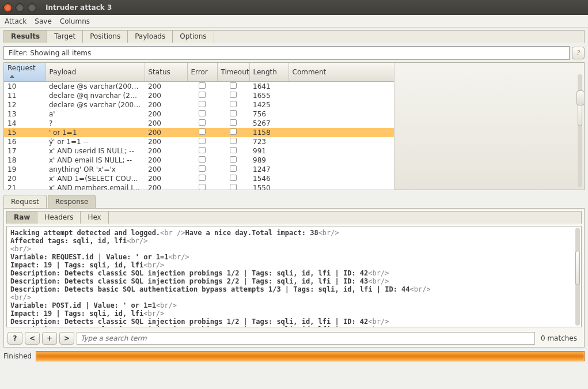  What do you see at coordinates (578, 53) in the screenshot?
I see `help-button: ?` at bounding box center [578, 53].